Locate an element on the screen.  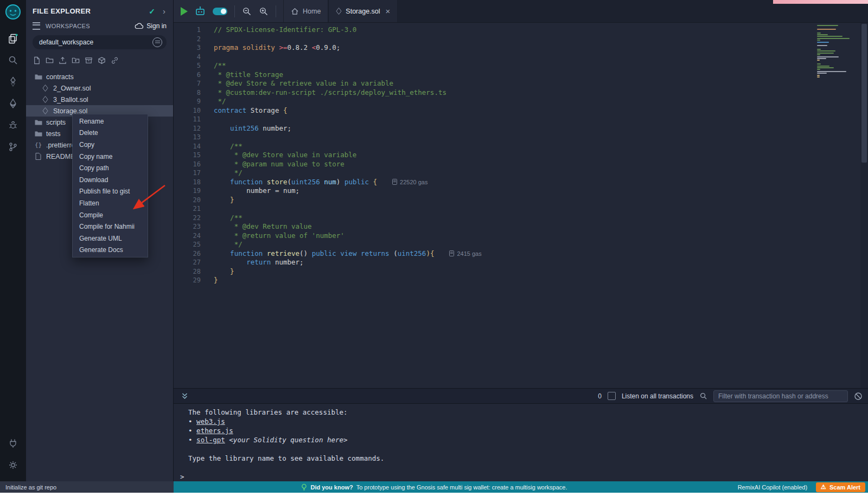
archive-icon is located at coordinates (89, 61).